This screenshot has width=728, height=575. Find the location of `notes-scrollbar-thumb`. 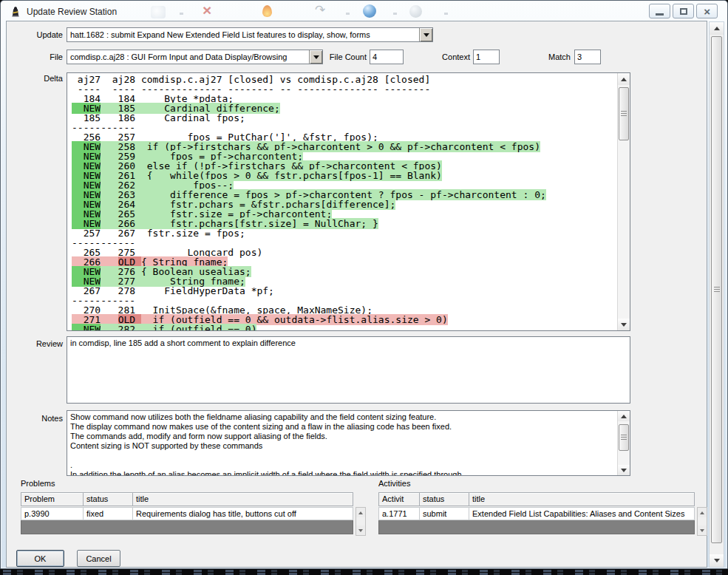

notes-scrollbar-thumb is located at coordinates (624, 438).